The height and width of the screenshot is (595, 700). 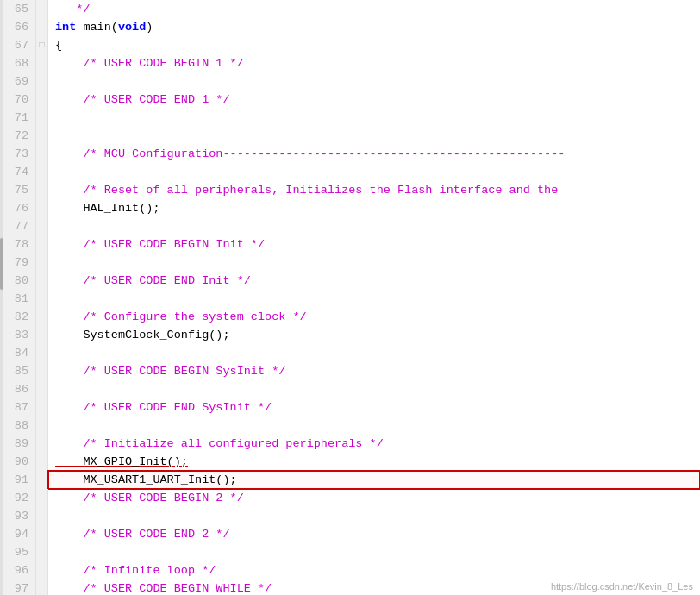 I want to click on code-token: /* Infinite loop */, so click(x=135, y=571).